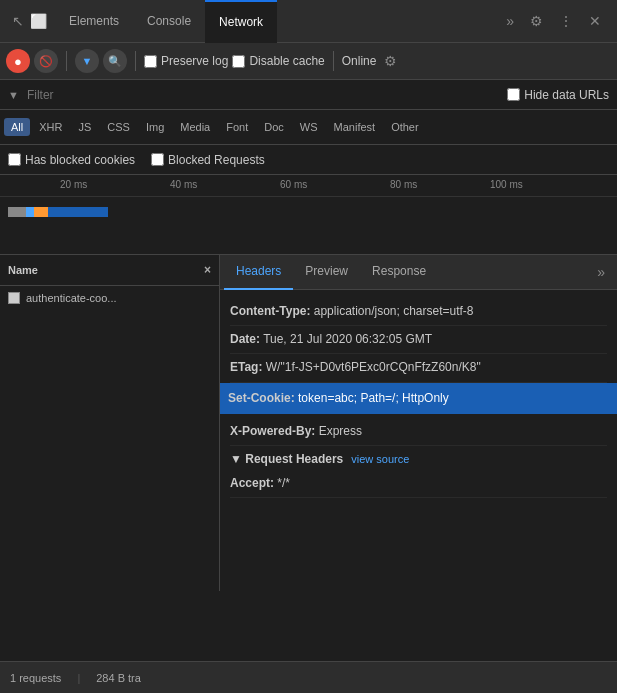  What do you see at coordinates (404, 184) in the screenshot?
I see `timeline-mark-80: 80 ms` at bounding box center [404, 184].